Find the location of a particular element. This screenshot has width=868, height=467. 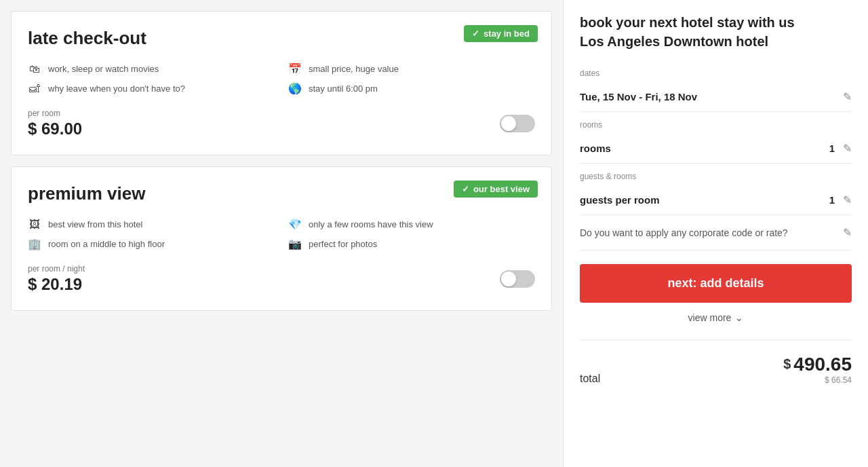

next-add-details-button: next: add details is located at coordinates (716, 284).